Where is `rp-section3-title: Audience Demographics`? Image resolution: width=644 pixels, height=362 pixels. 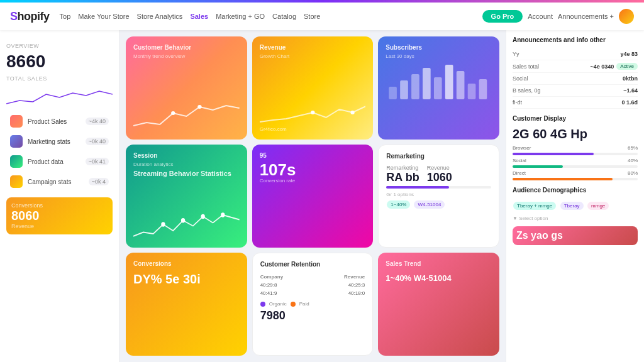 rp-section3-title: Audience Demographics is located at coordinates (575, 190).